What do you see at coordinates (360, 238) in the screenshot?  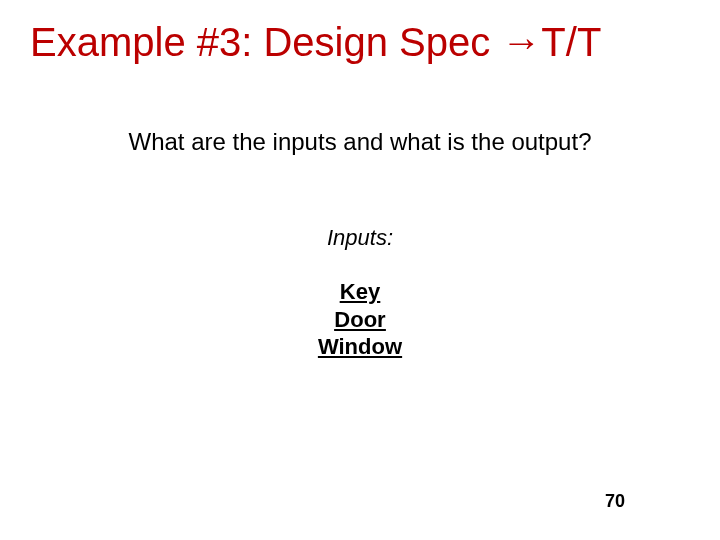 I see `inputs-heading: Inputs:` at bounding box center [360, 238].